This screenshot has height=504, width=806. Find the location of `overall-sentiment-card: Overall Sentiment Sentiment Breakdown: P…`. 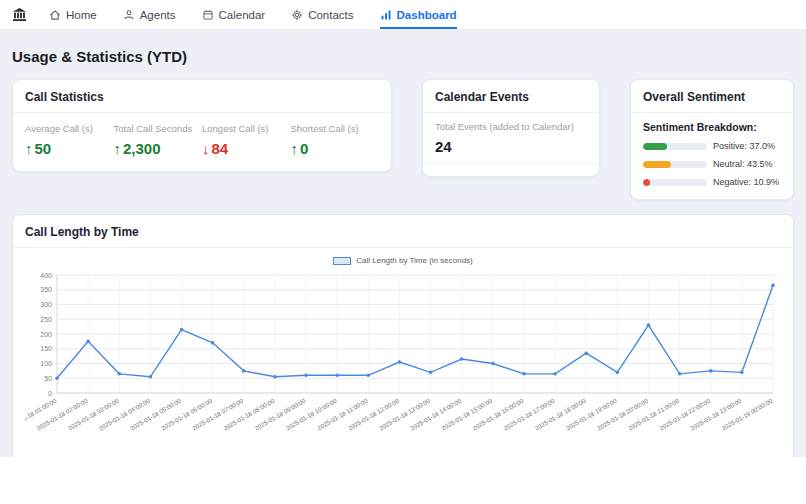

overall-sentiment-card: Overall Sentiment Sentiment Breakdown: P… is located at coordinates (712, 140).